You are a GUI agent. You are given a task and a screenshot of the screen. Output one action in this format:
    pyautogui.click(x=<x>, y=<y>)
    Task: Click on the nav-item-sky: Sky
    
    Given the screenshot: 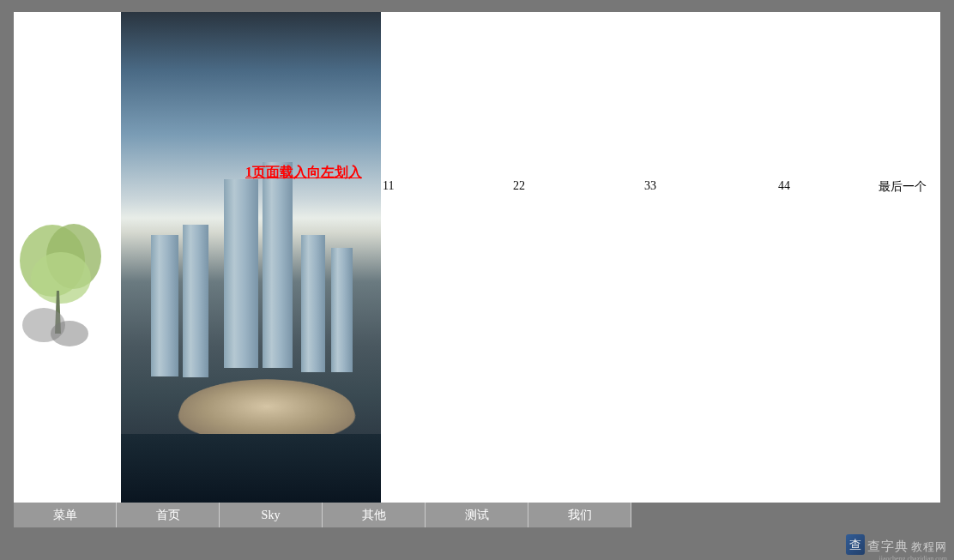 What is the action you would take?
    pyautogui.click(x=271, y=515)
    